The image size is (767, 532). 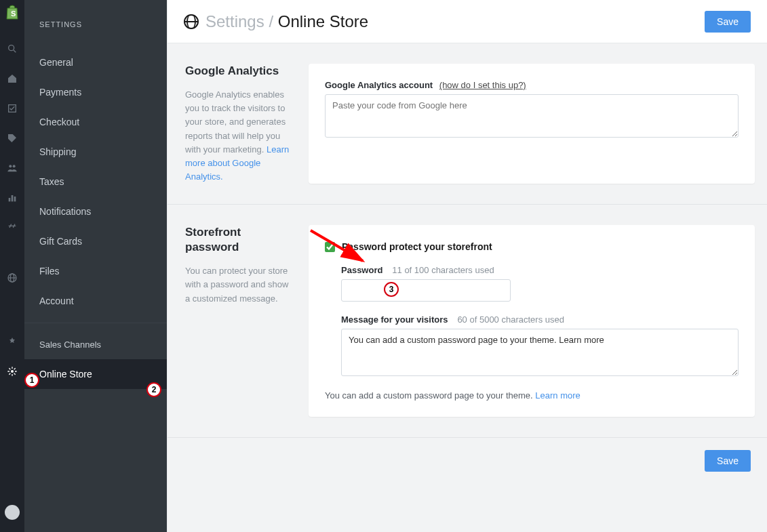 I want to click on customers-icon, so click(x=12, y=168).